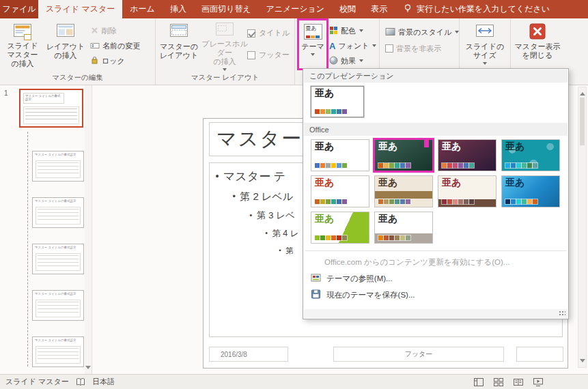 The image size is (588, 389). Describe the element at coordinates (66, 44) in the screenshot. I see `insert-layout-button: レイアウト の挿入` at that location.